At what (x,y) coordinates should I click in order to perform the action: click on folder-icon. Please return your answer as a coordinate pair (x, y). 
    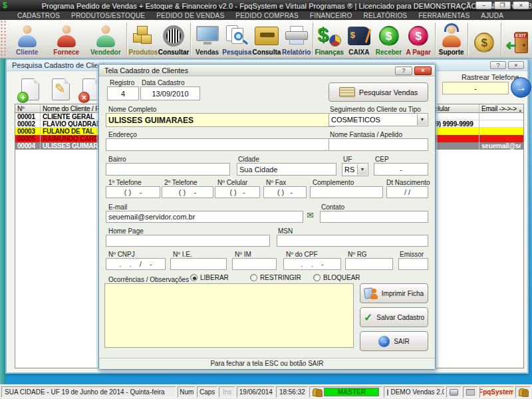
    Looking at the image, I should click on (267, 36).